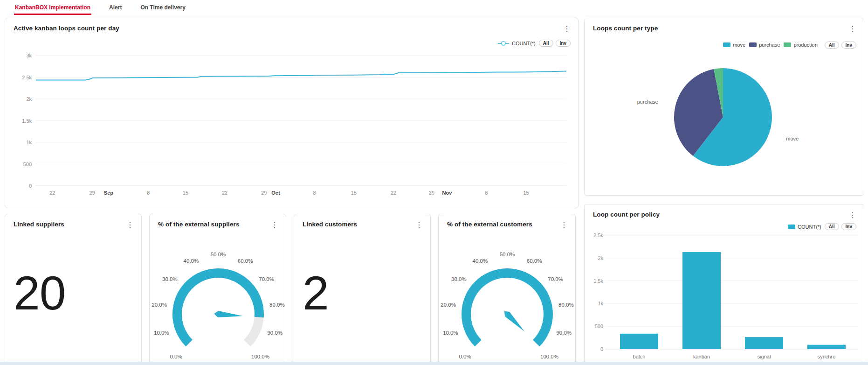  I want to click on svg-text: move, so click(792, 139).